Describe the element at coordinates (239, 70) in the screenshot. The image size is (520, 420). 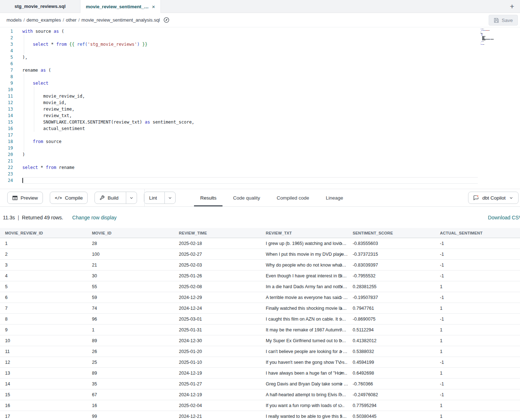
I see `code-line: 7rename as (` at that location.